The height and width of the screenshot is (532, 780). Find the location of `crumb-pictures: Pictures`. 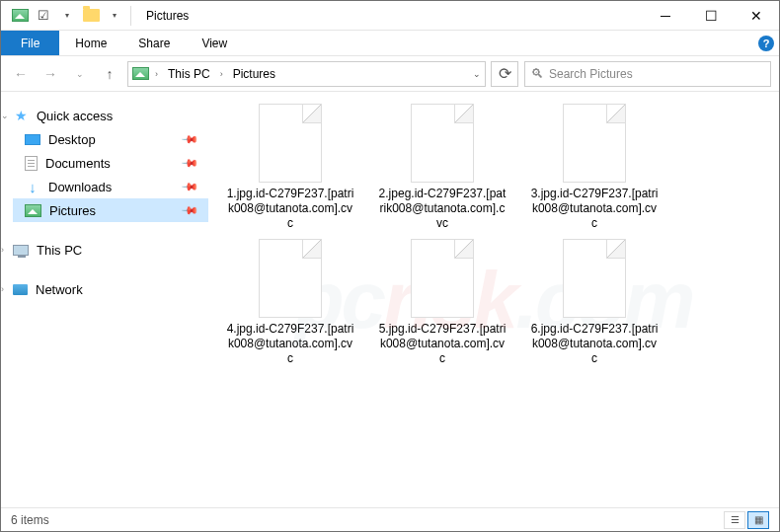

crumb-pictures: Pictures is located at coordinates (255, 74).